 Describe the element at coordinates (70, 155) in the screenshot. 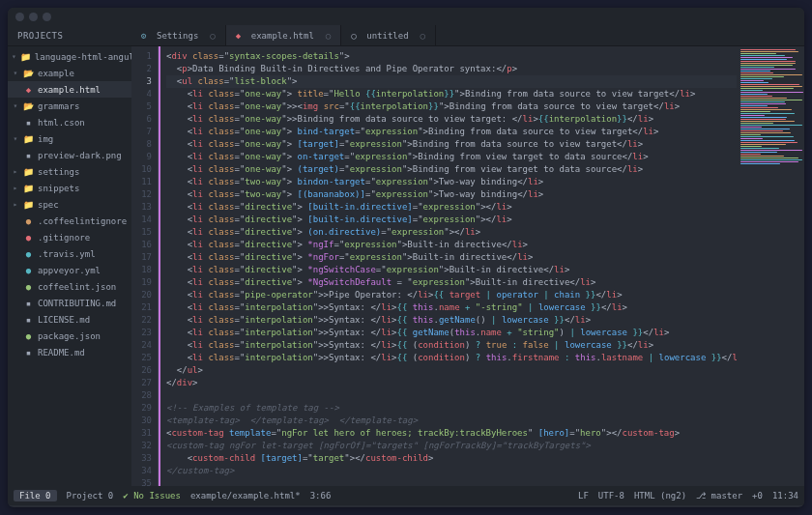

I see `sidebar-item-preview-dark-png: ▪preview-dark.png` at that location.